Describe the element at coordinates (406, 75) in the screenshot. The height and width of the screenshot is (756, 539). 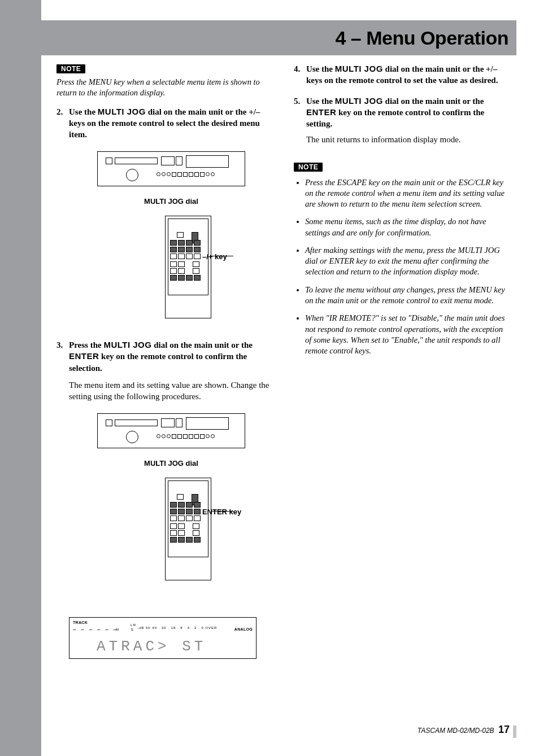
I see `step-4: 4. Use the MULTI JOG dial on the main un…` at that location.